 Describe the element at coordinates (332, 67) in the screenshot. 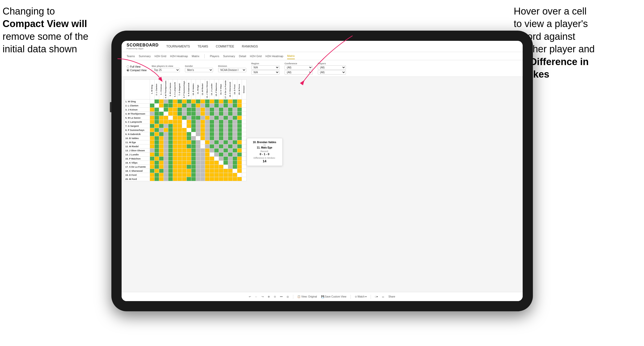

I see `players-select: (All)` at that location.